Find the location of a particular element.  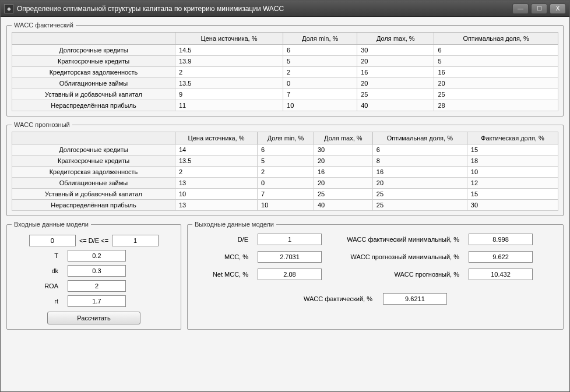

t-input is located at coordinates (97, 256).